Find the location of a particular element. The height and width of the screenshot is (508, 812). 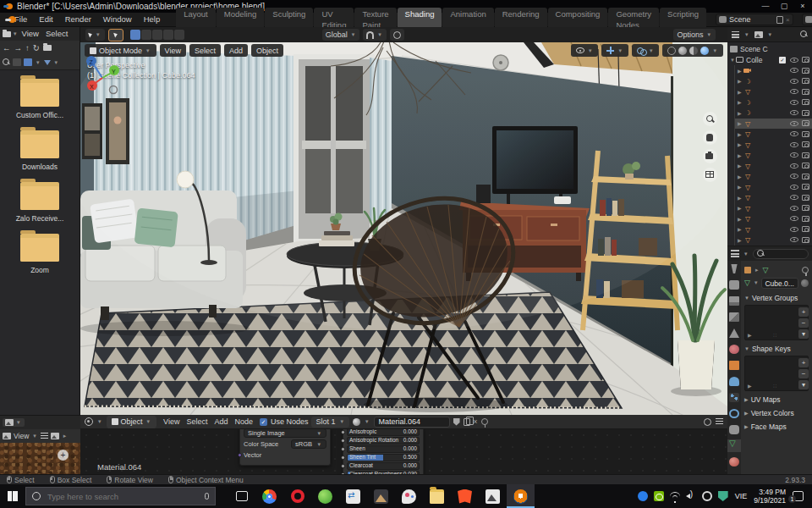

menu-item: Select is located at coordinates (57, 34).